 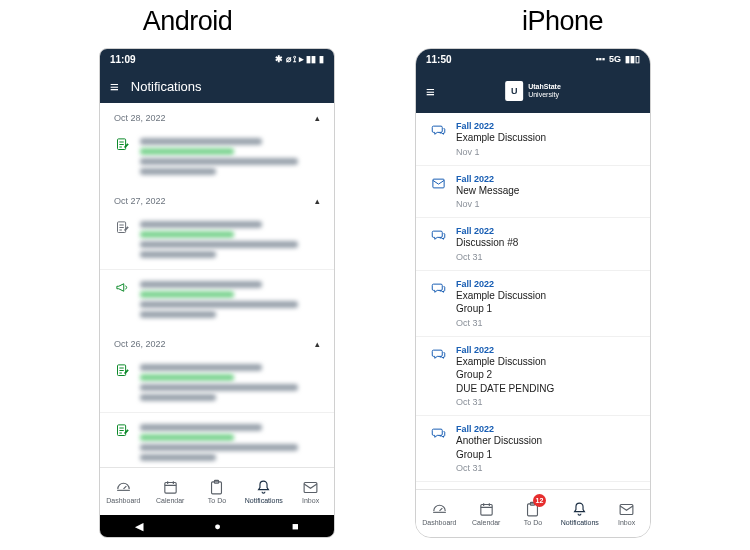 I want to click on notification-item: Fall 2022 New Message Nov 1, so click(x=533, y=192).